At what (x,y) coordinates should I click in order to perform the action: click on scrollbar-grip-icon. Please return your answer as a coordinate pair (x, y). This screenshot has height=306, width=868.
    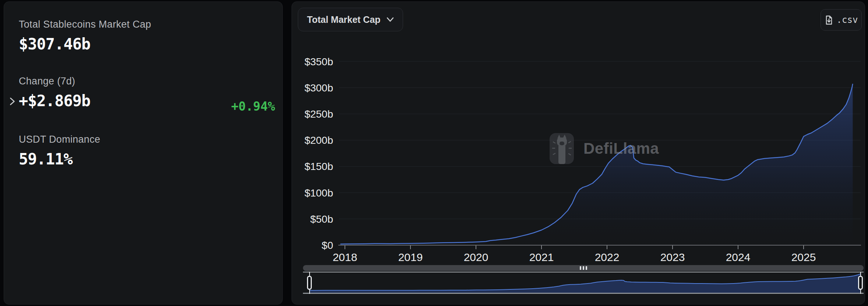
    Looking at the image, I should click on (583, 268).